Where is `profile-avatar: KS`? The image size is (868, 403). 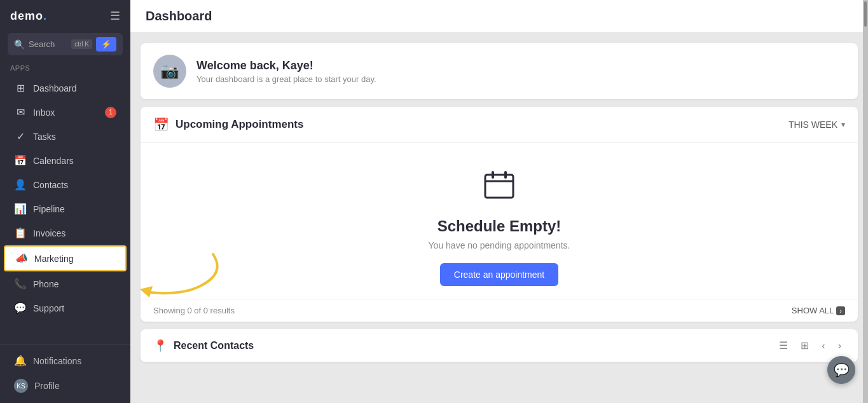
profile-avatar: KS is located at coordinates (21, 386).